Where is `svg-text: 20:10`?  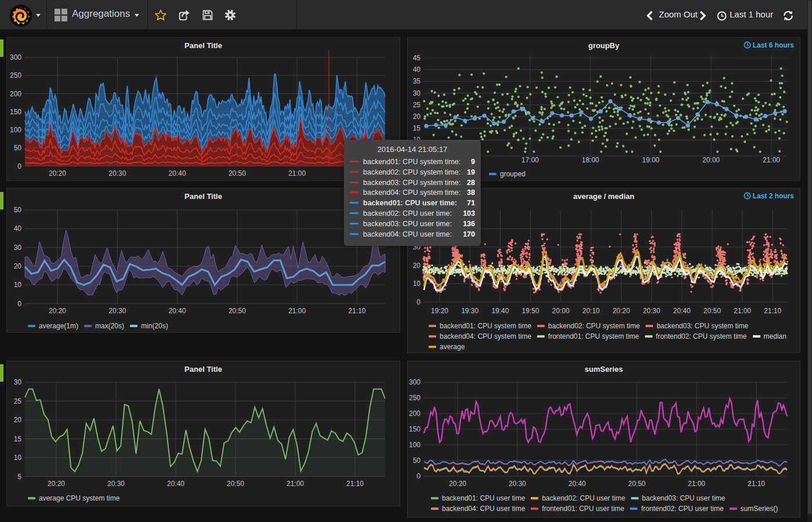 svg-text: 20:10 is located at coordinates (591, 311).